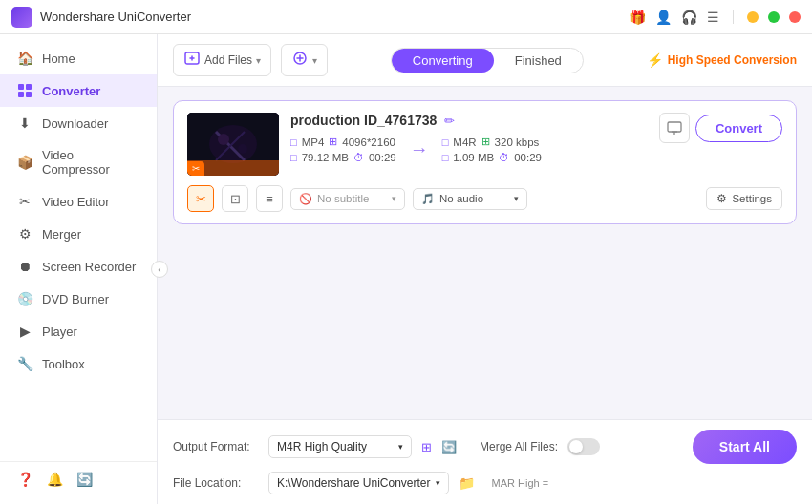  What do you see at coordinates (78, 331) in the screenshot?
I see `sidebar-item-player: ▶ Player` at bounding box center [78, 331].